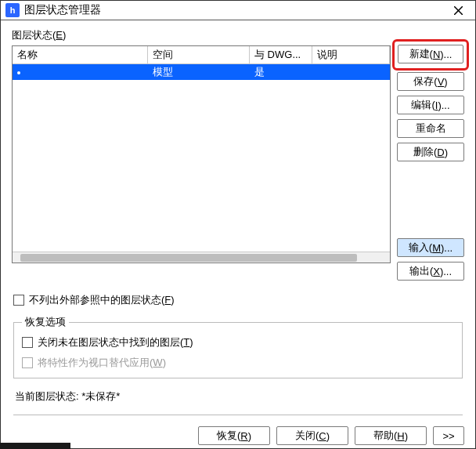  I want to click on cell-desc, so click(351, 72).